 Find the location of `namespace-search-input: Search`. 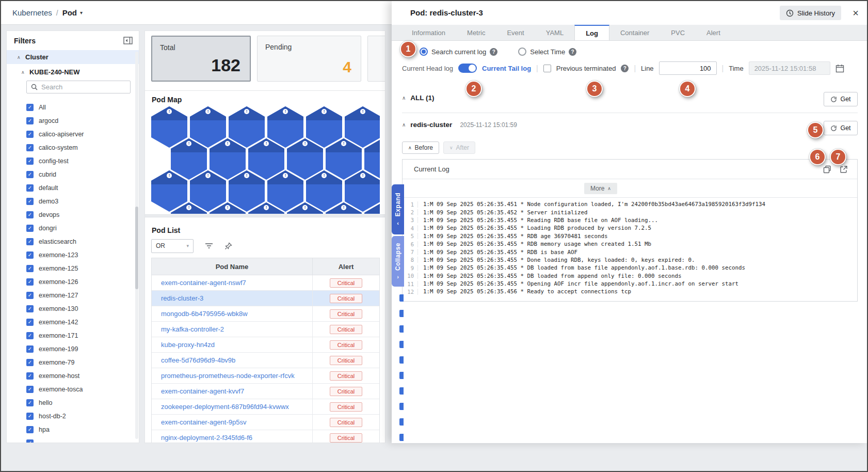

namespace-search-input: Search is located at coordinates (78, 87).